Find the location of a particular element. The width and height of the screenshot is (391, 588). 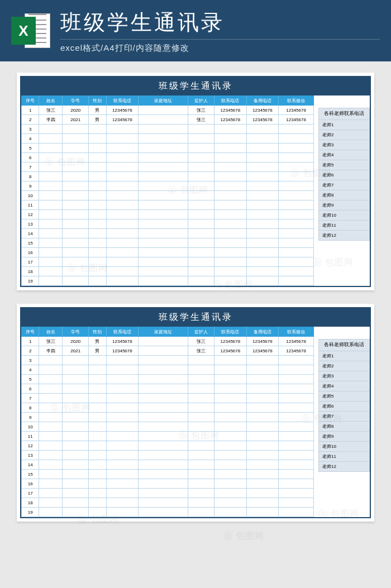

header-bar: X 班级学生通讯录 excel格式/A4打印/内容随意修改 is located at coordinates (196, 31).